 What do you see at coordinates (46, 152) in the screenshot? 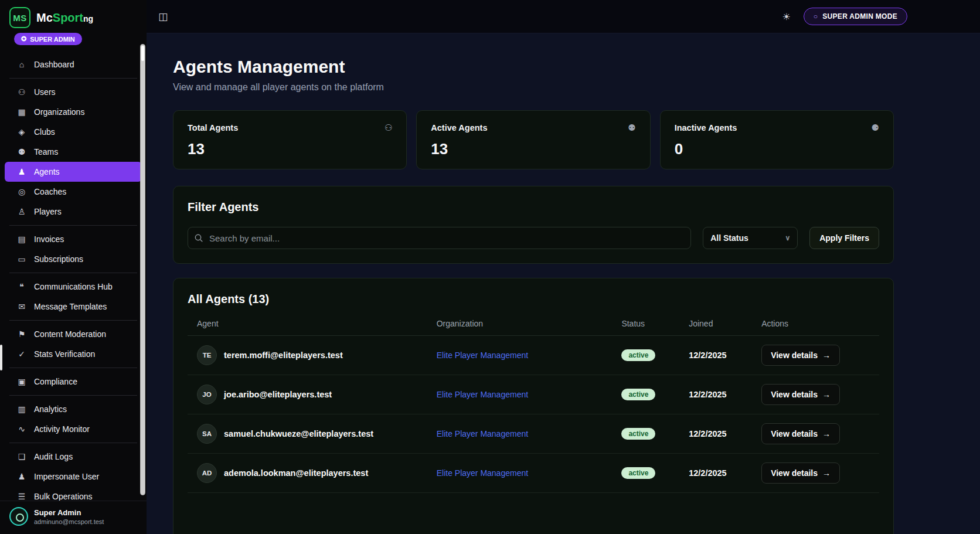
I see `sidebar-item-label: Teams` at bounding box center [46, 152].